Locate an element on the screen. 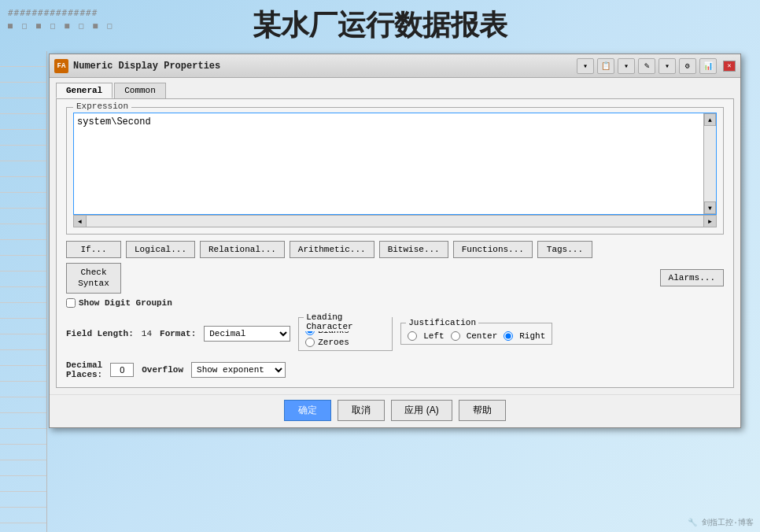  title-bar: FA Numeric Display Properties ▾ 📋 ▾ ✎ ▾ … is located at coordinates (395, 66).